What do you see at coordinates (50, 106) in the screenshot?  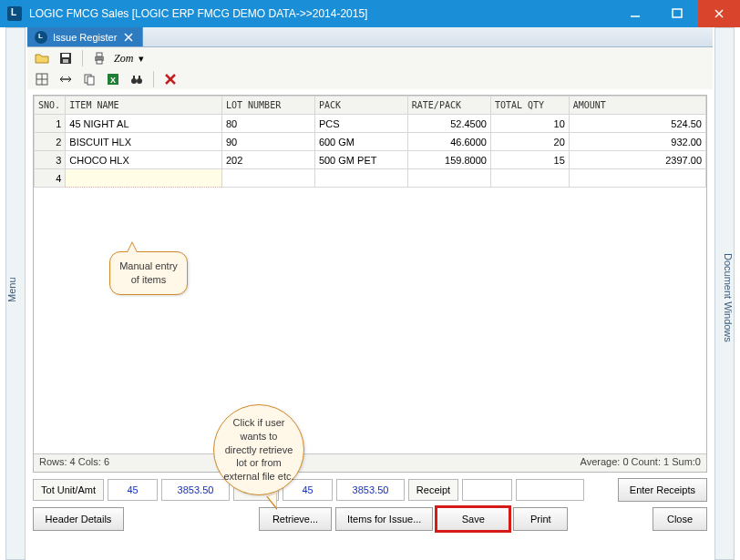 I see `col-sno: SNO.` at bounding box center [50, 106].